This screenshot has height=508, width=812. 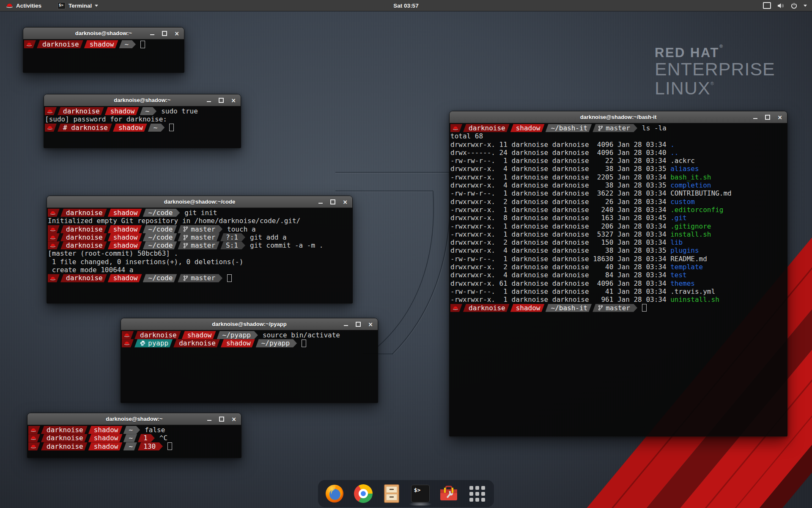 What do you see at coordinates (130, 438) in the screenshot?
I see `prompt-segment-path: ~` at bounding box center [130, 438].